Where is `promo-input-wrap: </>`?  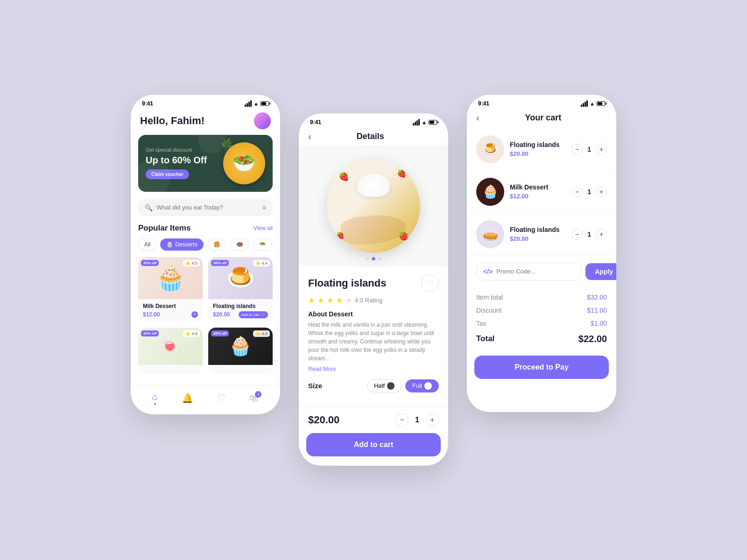
promo-input-wrap: </> is located at coordinates (529, 272).